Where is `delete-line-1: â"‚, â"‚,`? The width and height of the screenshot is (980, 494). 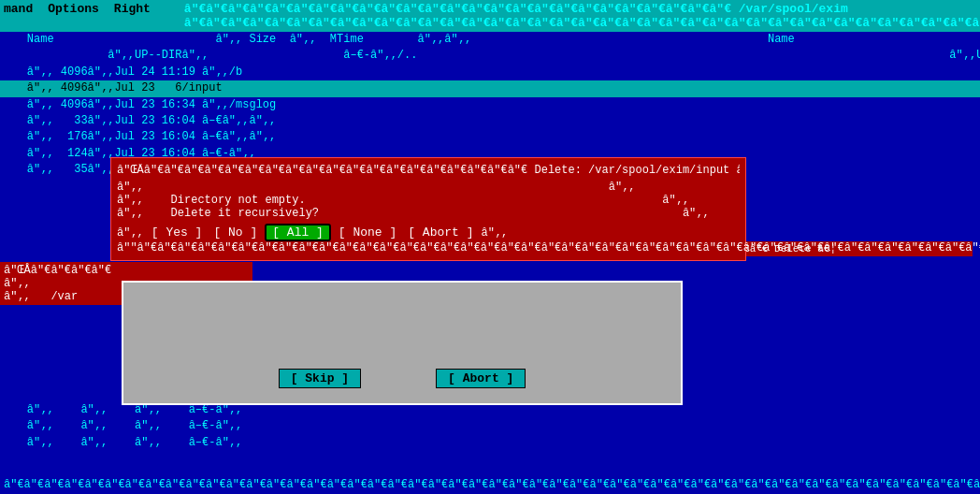 delete-line-1: â"‚, â"‚, is located at coordinates (428, 187).